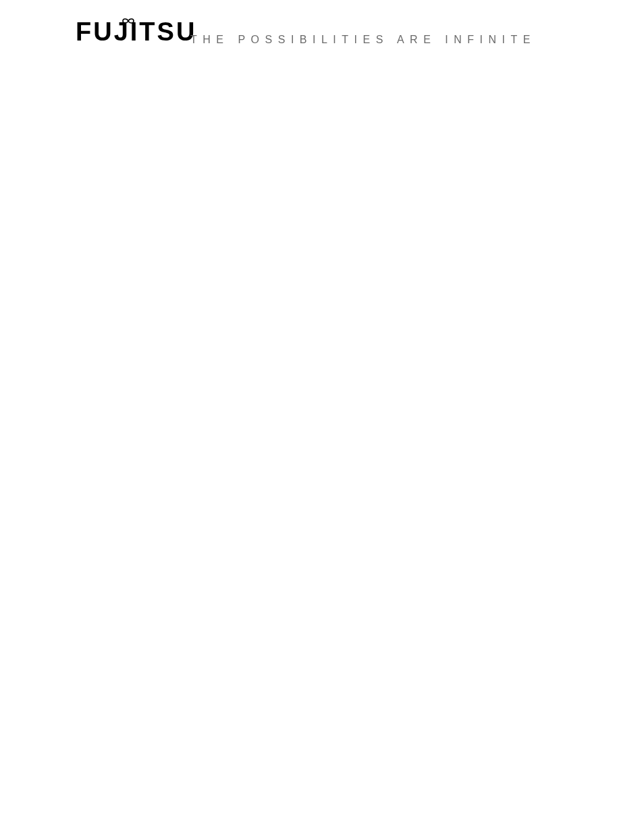 The image size is (644, 836). Describe the element at coordinates (363, 40) in the screenshot. I see `brand-tagline: THE POSSIBILITIES ARE INFINITE` at that location.